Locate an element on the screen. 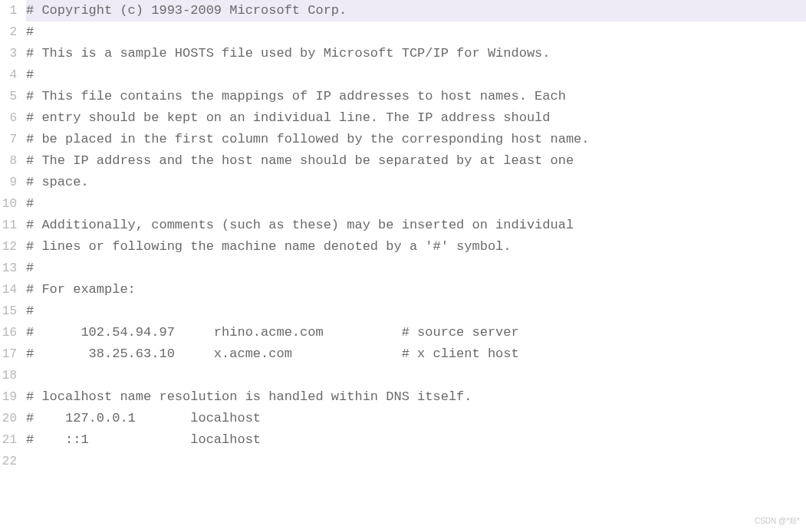 The image size is (806, 532). code-line: # ::1 localhost is located at coordinates (416, 440).